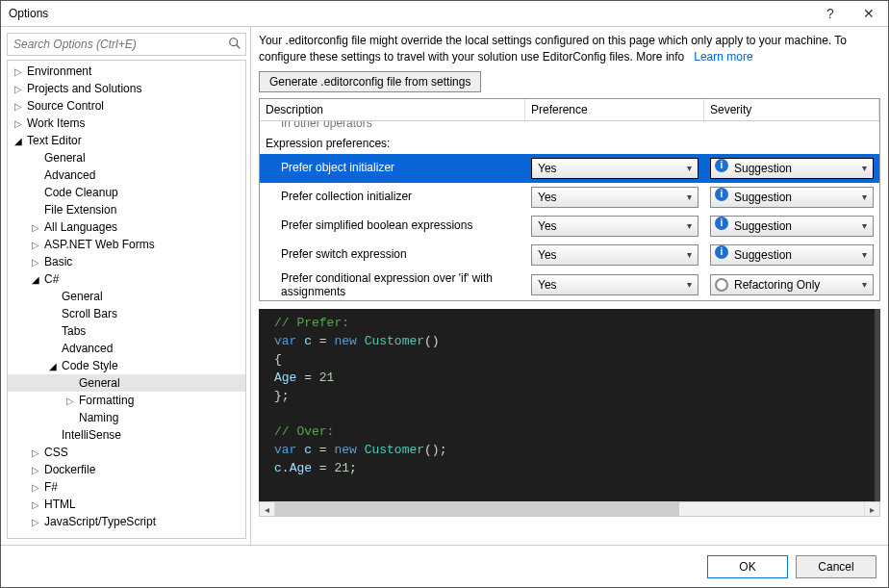  What do you see at coordinates (89, 366) in the screenshot?
I see `tree-item-label: Code Style` at bounding box center [89, 366].